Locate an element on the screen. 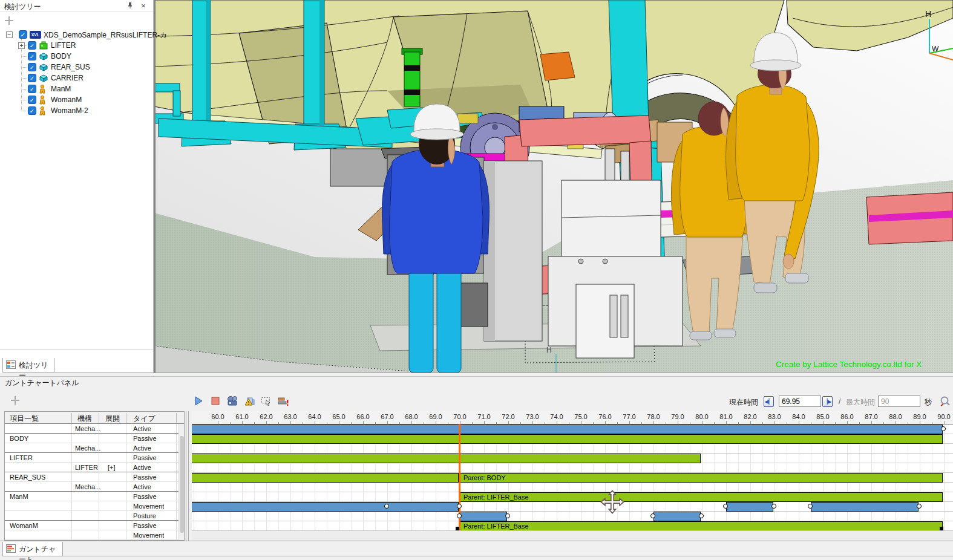 This screenshot has height=560, width=953. checkbox-lifter: ✓ is located at coordinates (32, 45).